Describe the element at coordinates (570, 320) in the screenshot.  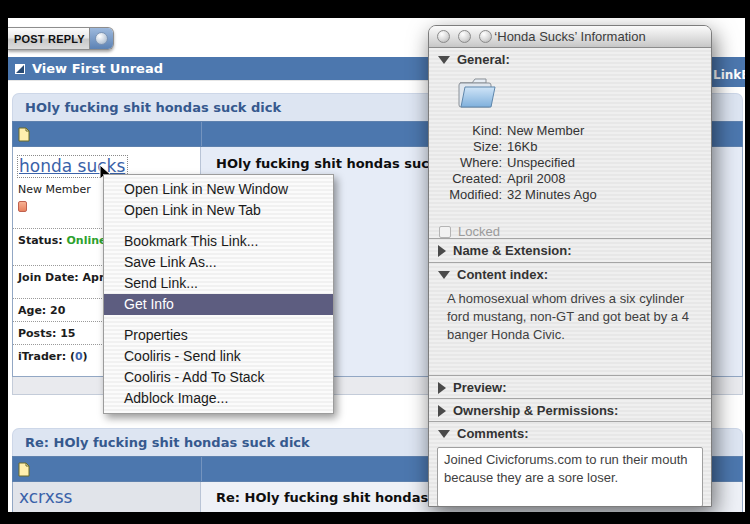
I see `section-content-index: Content index: A homosexual whom drives …` at that location.